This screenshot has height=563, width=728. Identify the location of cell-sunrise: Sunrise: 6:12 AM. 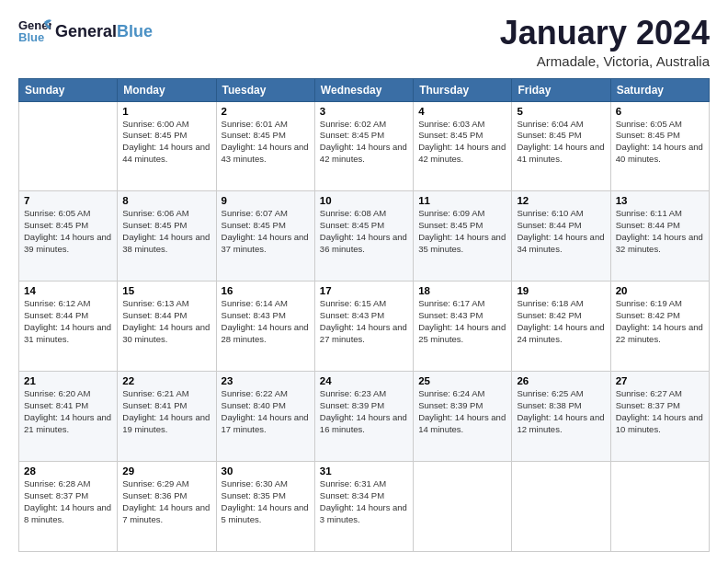
(68, 304).